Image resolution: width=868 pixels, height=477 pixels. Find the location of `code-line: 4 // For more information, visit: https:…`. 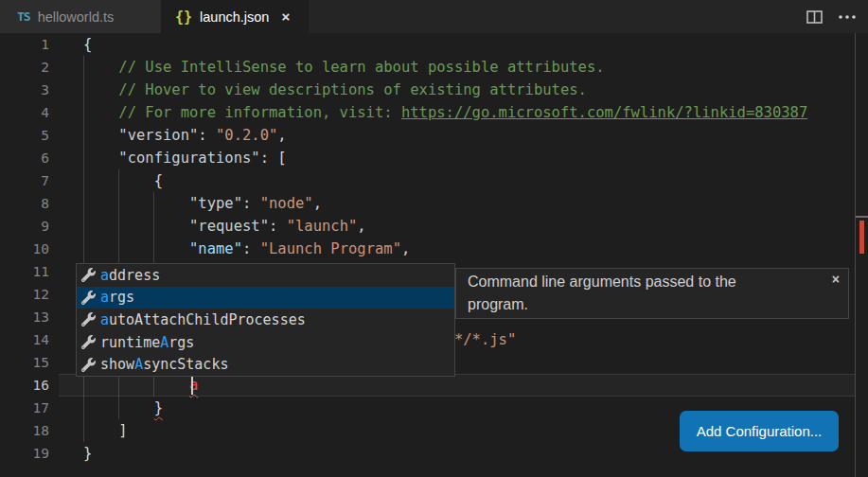

code-line: 4 // For more information, visit: https:… is located at coordinates (434, 113).